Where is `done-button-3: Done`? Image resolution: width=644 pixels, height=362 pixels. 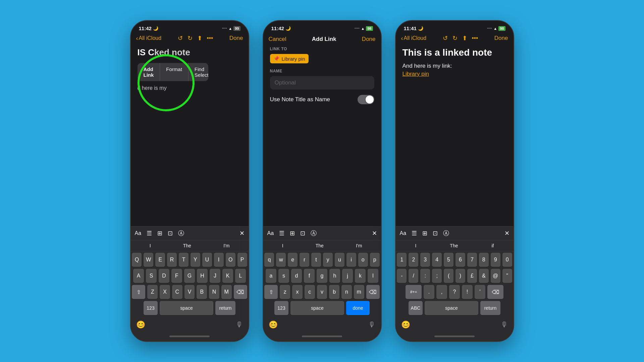 done-button-3: Done is located at coordinates (501, 38).